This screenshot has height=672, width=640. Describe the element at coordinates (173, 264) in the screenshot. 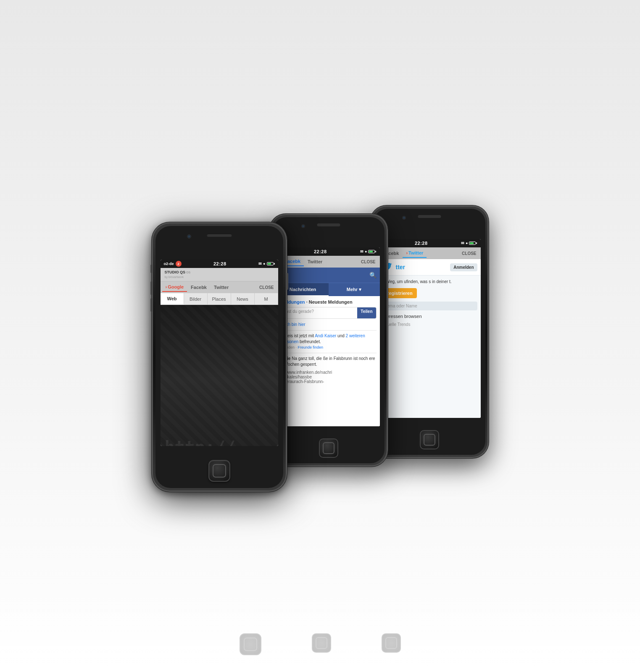

I see `status-left: o2-de 2` at that location.